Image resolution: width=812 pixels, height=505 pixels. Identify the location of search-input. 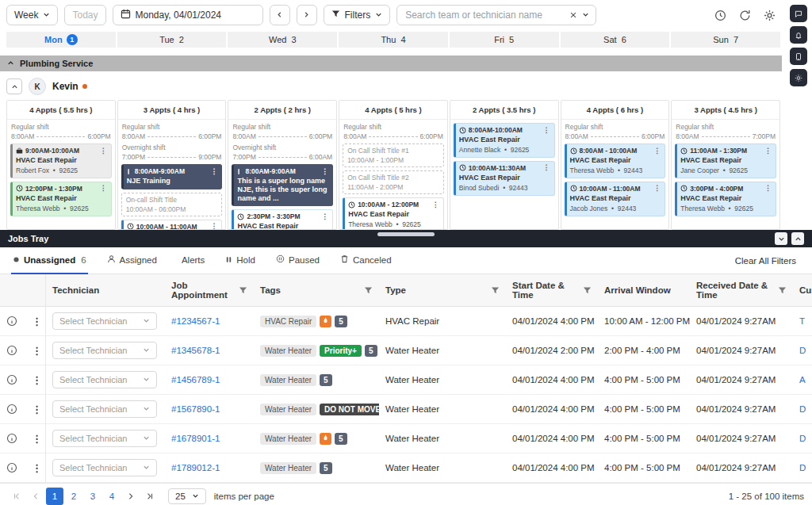
(484, 15).